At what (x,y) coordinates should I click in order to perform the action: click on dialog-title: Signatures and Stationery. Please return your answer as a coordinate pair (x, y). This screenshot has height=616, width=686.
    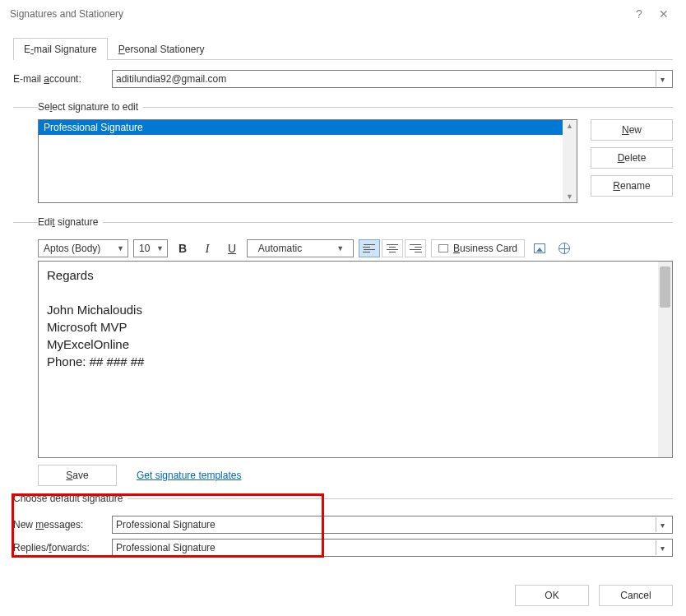
    Looking at the image, I should click on (318, 14).